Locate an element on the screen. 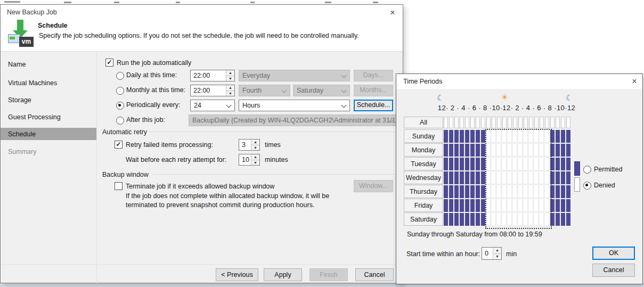 This screenshot has width=644, height=287. sidebar-item-name: Name is located at coordinates (17, 64).